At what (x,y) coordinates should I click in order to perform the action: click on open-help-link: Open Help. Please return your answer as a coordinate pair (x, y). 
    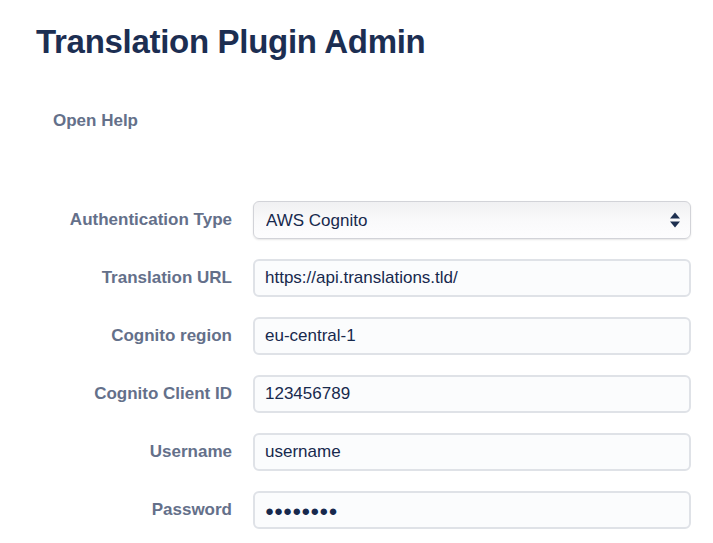
    Looking at the image, I should click on (96, 121).